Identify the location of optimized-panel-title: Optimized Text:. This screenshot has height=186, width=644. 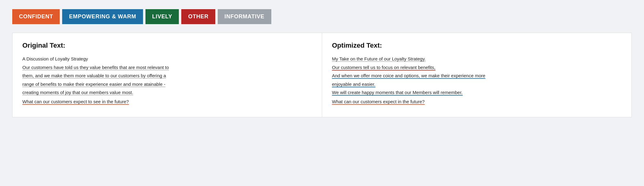
(477, 46).